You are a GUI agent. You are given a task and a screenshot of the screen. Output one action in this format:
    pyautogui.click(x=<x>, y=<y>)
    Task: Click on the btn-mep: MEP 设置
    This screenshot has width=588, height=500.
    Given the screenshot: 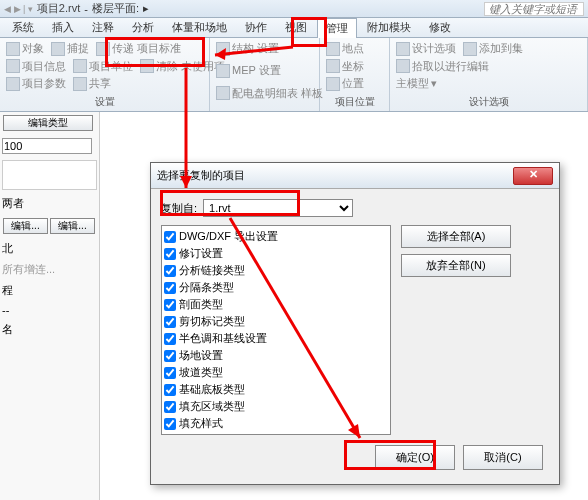 What is the action you would take?
    pyautogui.click(x=248, y=70)
    